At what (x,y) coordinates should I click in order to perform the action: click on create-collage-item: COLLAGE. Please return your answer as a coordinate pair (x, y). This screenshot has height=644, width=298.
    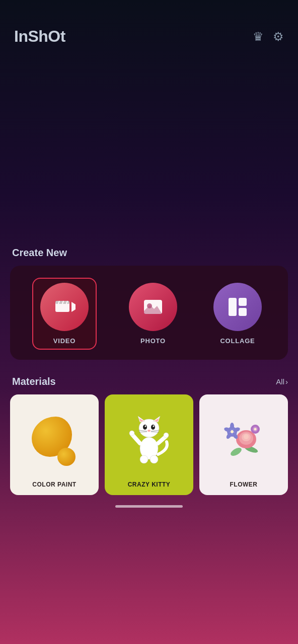
    Looking at the image, I should click on (238, 314).